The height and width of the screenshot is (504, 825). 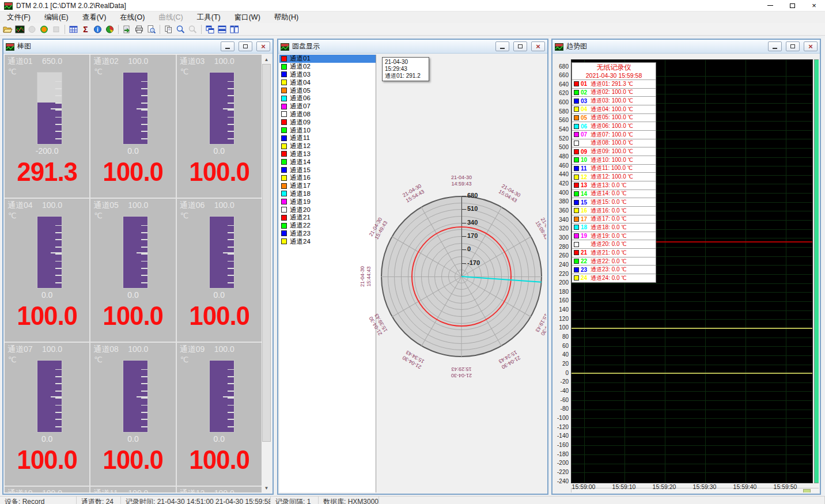 I want to click on bar-gauge-cell: 通道06100.0℃0.0100.0, so click(x=219, y=270).